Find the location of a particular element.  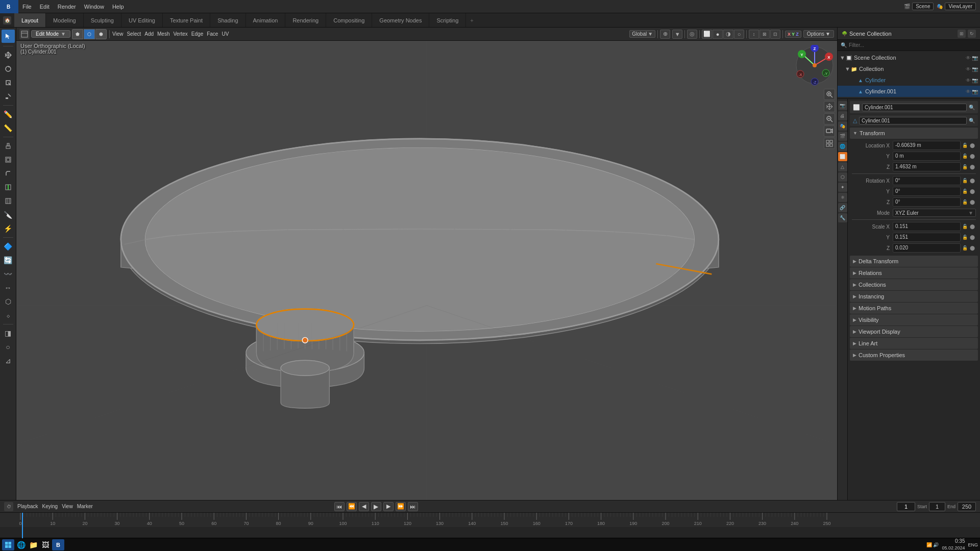

tab-sculpting: Sculpting is located at coordinates (103, 20).